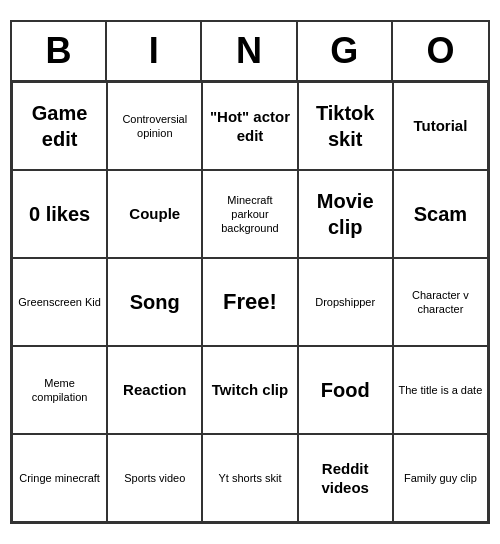 The width and height of the screenshot is (500, 544). Describe the element at coordinates (440, 390) in the screenshot. I see `bingo-cell-19: The title is a date` at that location.